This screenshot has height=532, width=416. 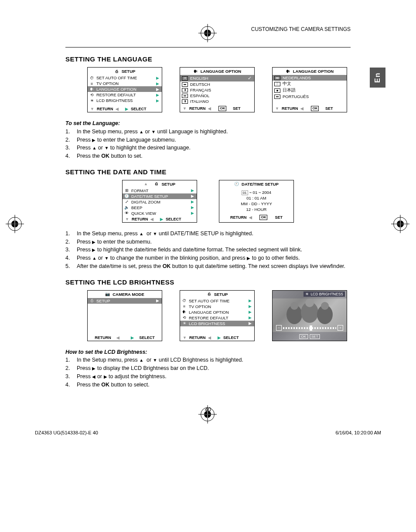 I want to click on menu-label: DEUTSCH, so click(x=200, y=85).